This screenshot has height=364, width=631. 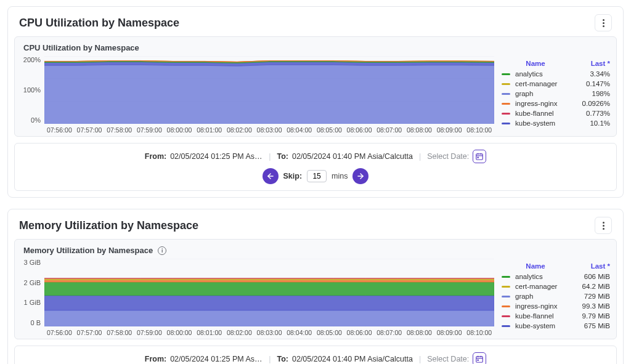 What do you see at coordinates (99, 23) in the screenshot?
I see `cpu-panel-title: CPU Utilization by Namespace` at bounding box center [99, 23].